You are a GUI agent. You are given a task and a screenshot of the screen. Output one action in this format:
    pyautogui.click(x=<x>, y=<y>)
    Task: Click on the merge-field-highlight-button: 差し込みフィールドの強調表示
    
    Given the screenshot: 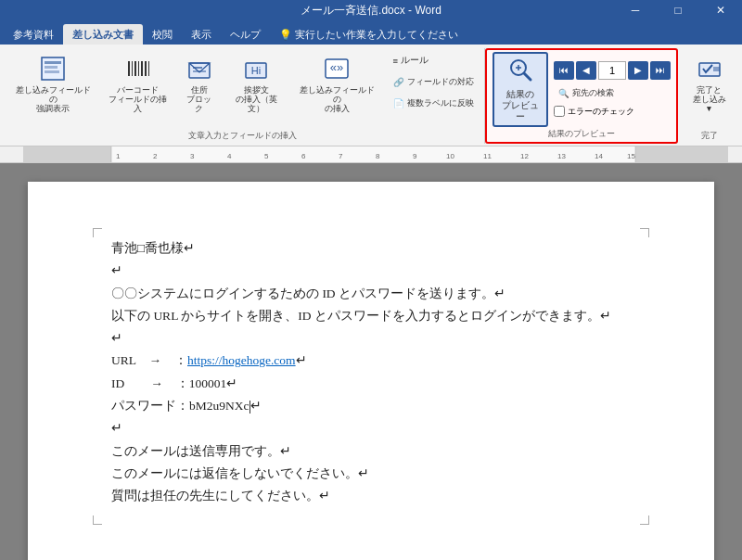 What is the action you would take?
    pyautogui.click(x=53, y=83)
    